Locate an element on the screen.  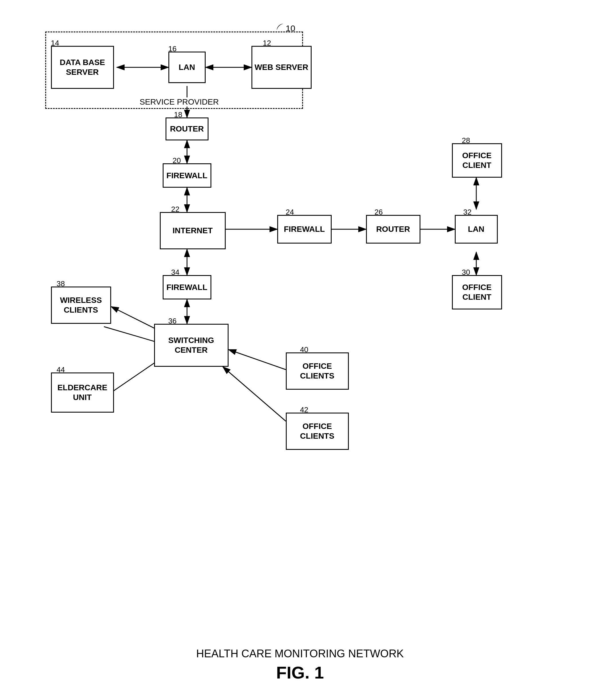
ref-44: 44 is located at coordinates (61, 370).